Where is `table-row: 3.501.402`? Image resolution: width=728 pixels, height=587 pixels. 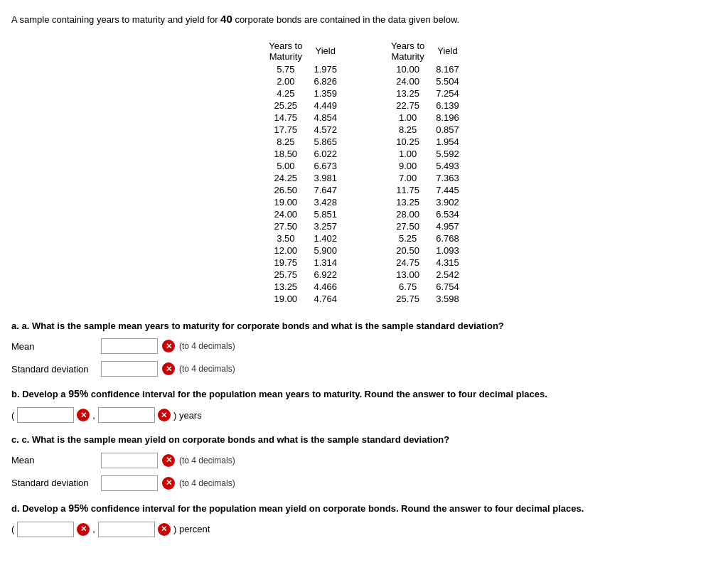 table-row: 3.501.402 is located at coordinates (303, 239).